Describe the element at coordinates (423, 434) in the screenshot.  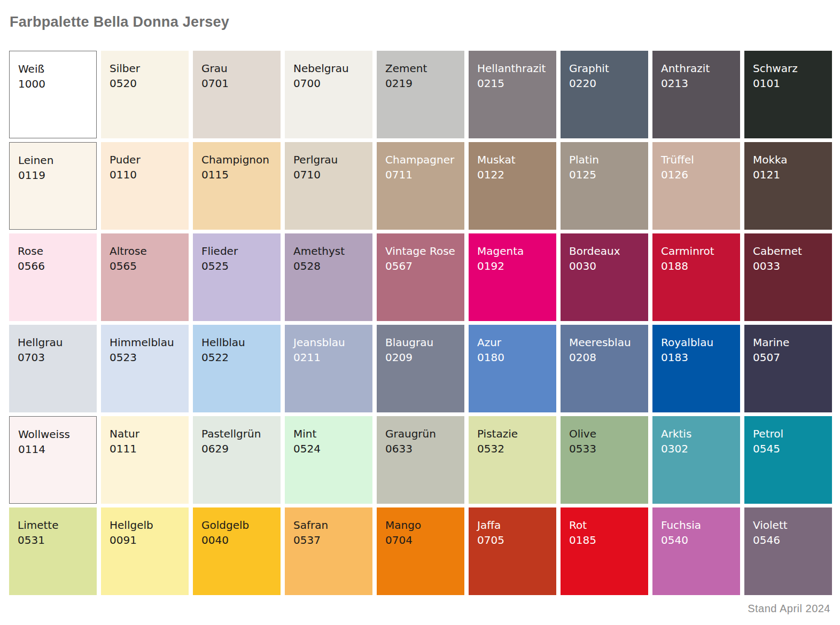
I see `swatch-color-name: Graugrün` at that location.